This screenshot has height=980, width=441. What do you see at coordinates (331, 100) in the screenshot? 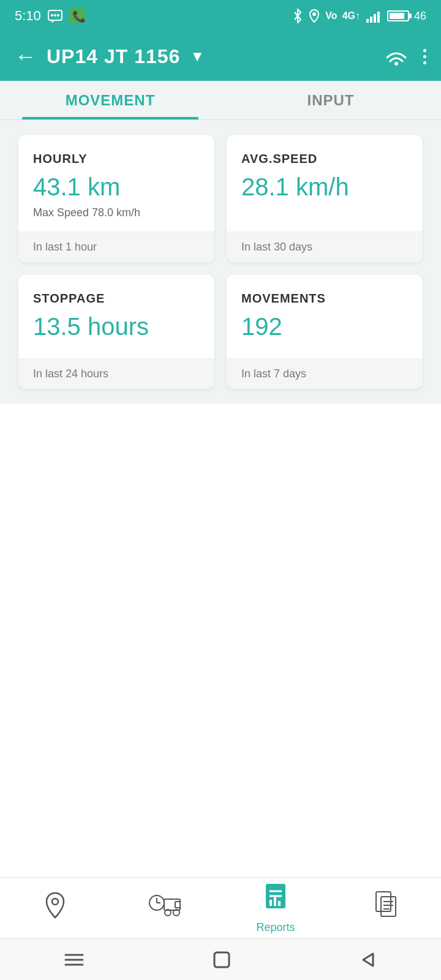
I see `tab-input: INPUT` at bounding box center [331, 100].